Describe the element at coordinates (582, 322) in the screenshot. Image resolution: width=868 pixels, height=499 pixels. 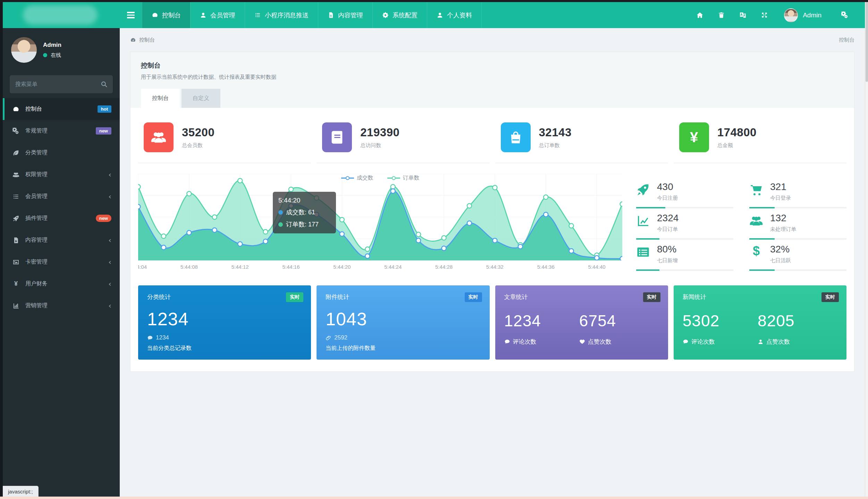
I see `card-article-stats: 文章统计 实时 1234 评论次数 6754 点赞次数` at that location.